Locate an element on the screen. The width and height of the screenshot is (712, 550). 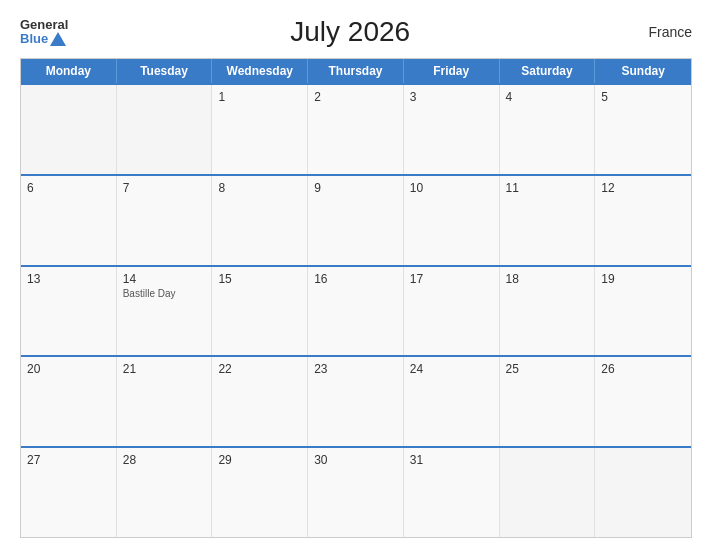
day-number: 18 is located at coordinates (548, 279).